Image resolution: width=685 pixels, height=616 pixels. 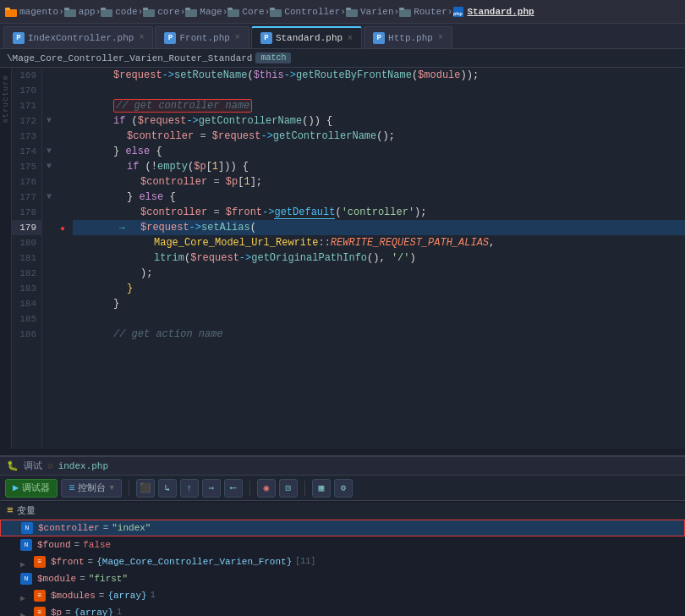 I want to click on line-num-183: 183, so click(x=27, y=289).